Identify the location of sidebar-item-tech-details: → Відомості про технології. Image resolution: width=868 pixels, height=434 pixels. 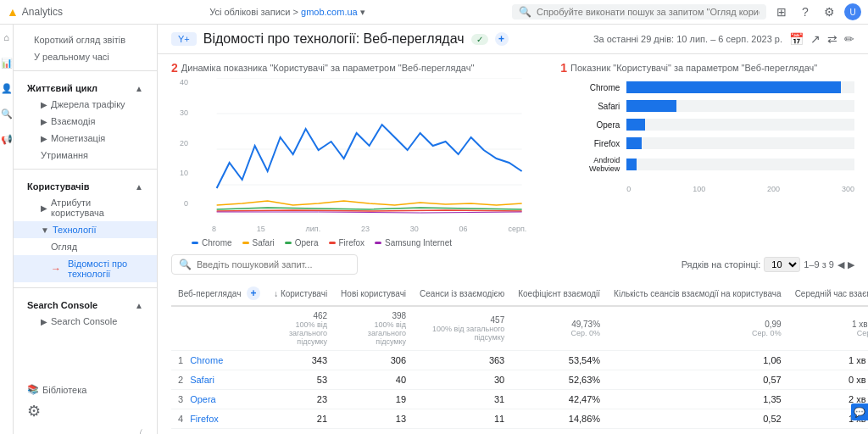
(85, 269).